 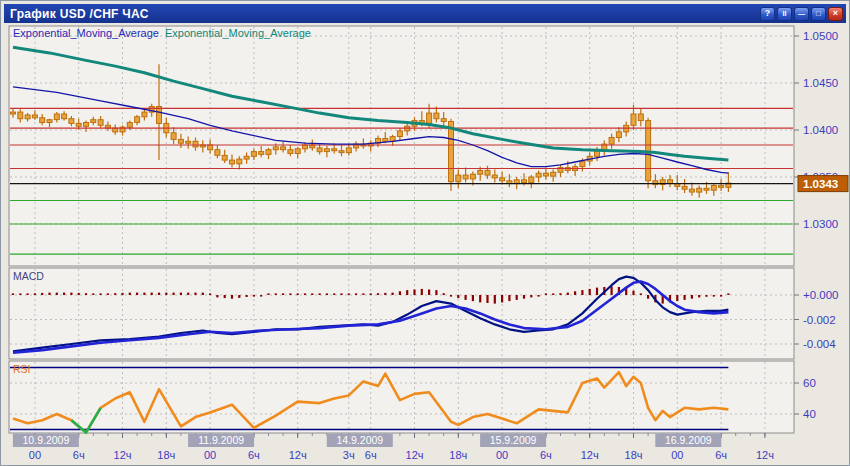 I want to click on window-buttons: ? II — □ ×, so click(x=803, y=14).